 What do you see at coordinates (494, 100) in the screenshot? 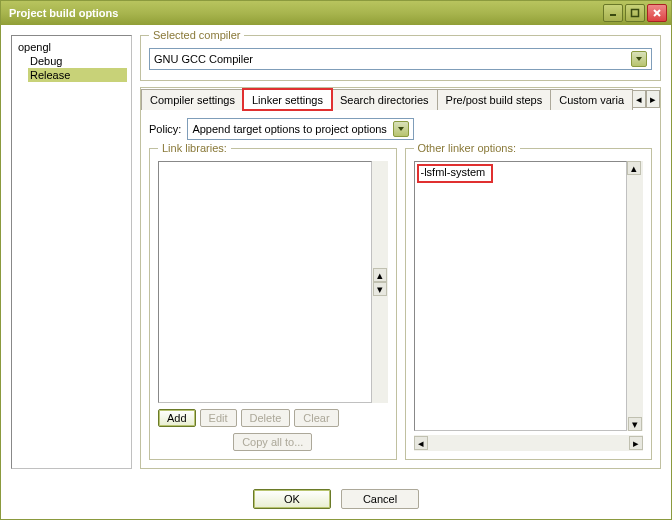
I see `tab-prepost-build: Pre/post build steps` at bounding box center [494, 100].